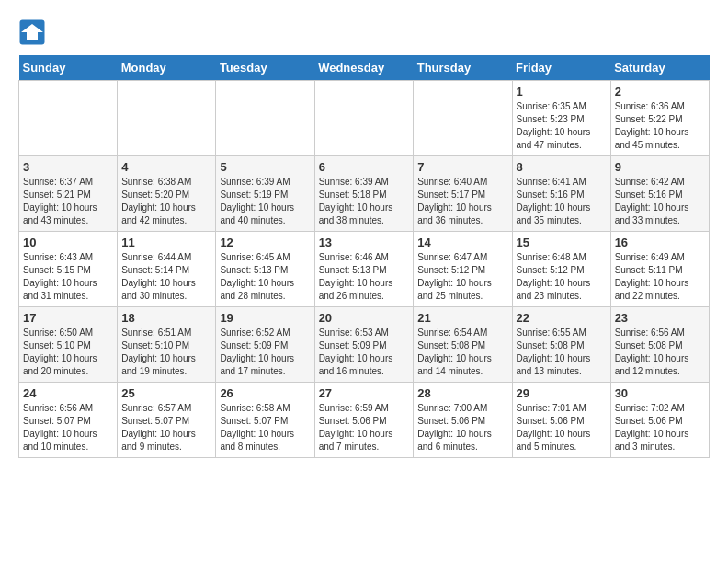 Image resolution: width=728 pixels, height=563 pixels. I want to click on day-number: 24, so click(68, 394).